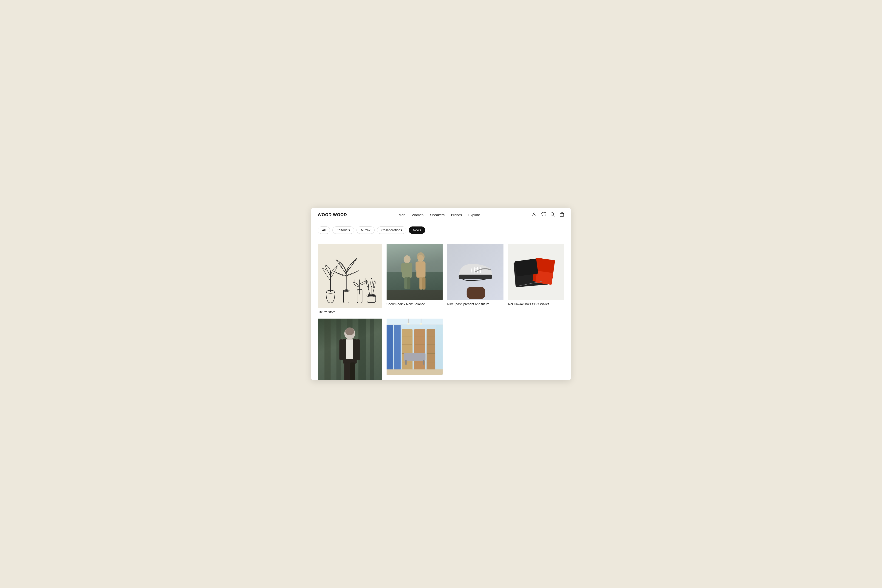 This screenshot has width=882, height=588. What do you see at coordinates (457, 215) in the screenshot?
I see `nav-brands: Brands` at bounding box center [457, 215].